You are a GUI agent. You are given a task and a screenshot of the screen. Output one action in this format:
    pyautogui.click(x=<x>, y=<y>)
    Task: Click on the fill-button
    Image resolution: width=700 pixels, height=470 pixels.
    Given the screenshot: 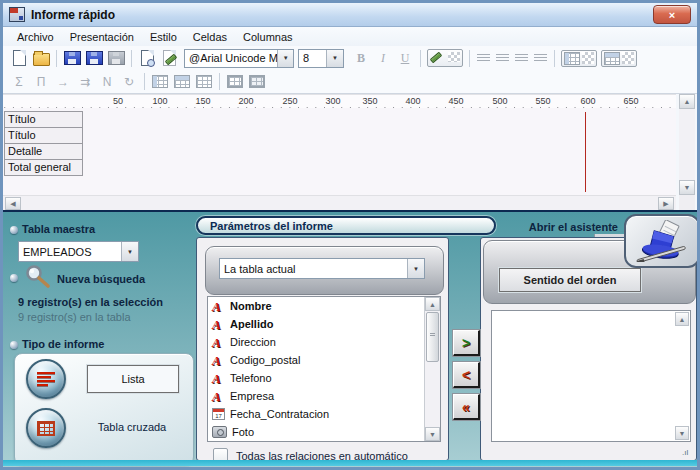 What is the action you would take?
    pyautogui.click(x=204, y=82)
    